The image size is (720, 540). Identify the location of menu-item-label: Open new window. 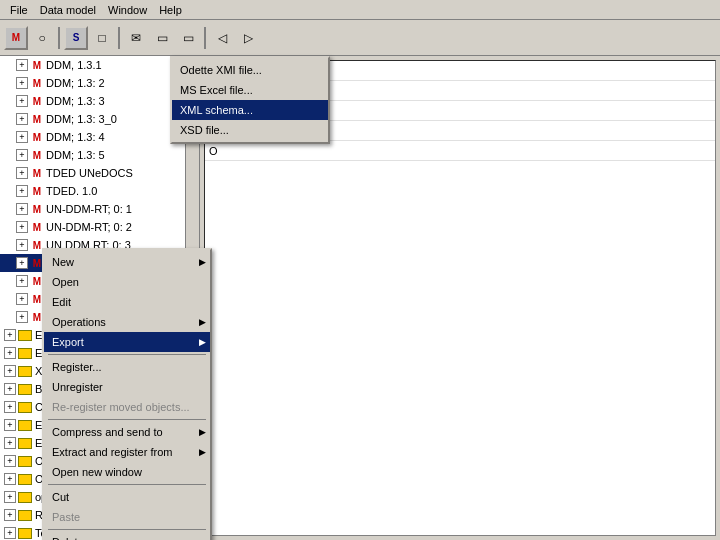
(97, 472).